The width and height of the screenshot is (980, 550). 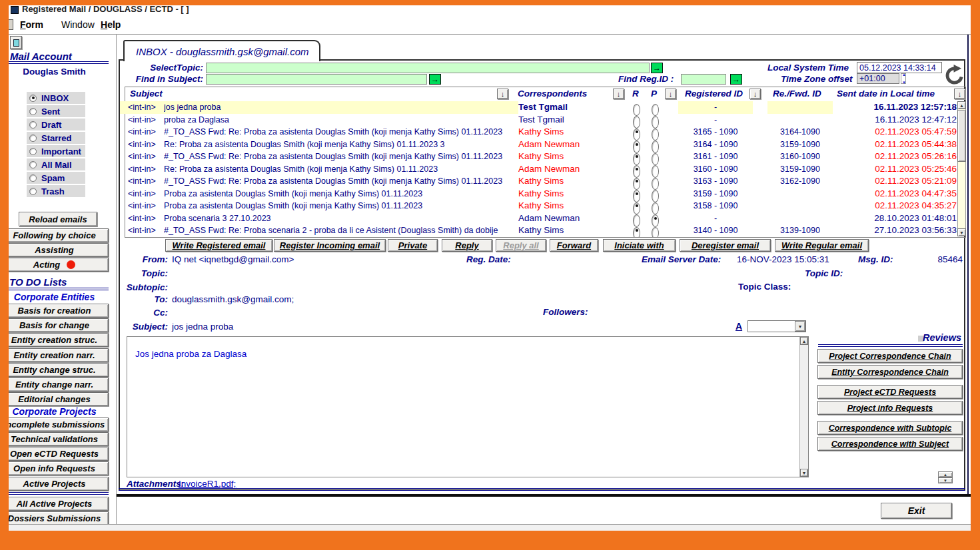 What do you see at coordinates (800, 326) in the screenshot?
I see `combo-dropdown-button: ▼` at bounding box center [800, 326].